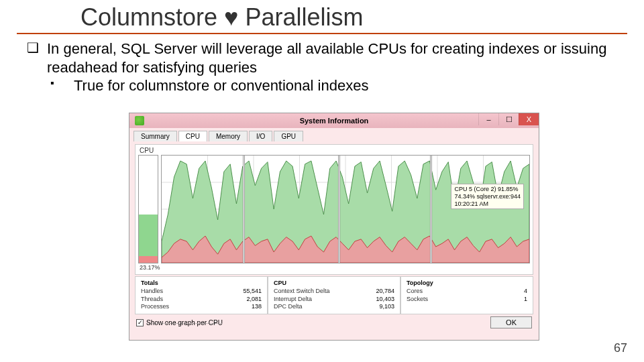 This screenshot has height=362, width=644. I want to click on stats-row: Totals Handles55,541 Threads2,081 Proces…, so click(334, 295).